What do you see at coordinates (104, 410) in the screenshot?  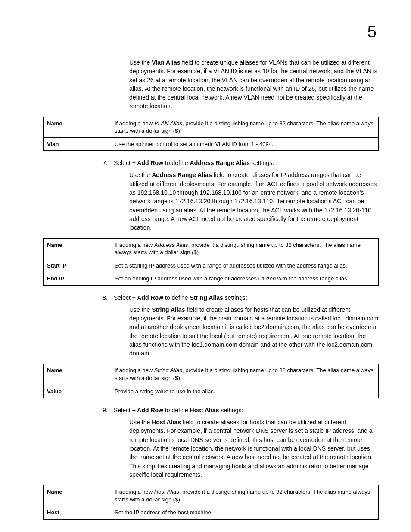 I see `step-number: 9.` at bounding box center [104, 410].